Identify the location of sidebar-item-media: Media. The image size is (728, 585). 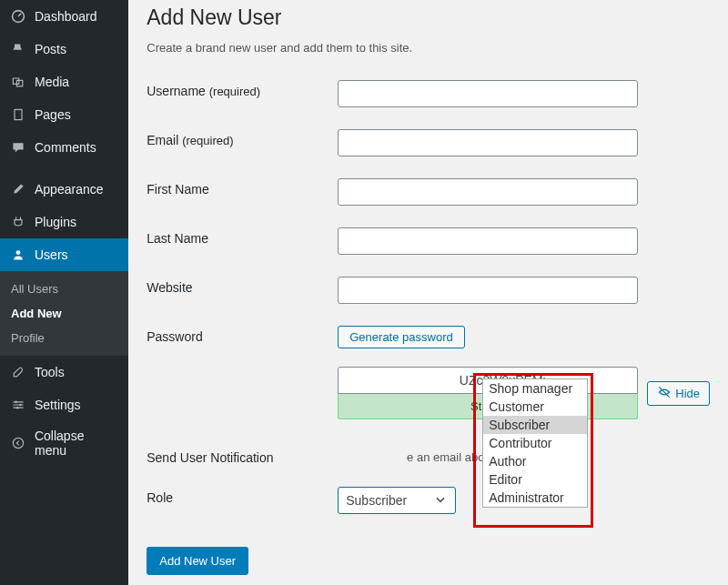
(64, 82).